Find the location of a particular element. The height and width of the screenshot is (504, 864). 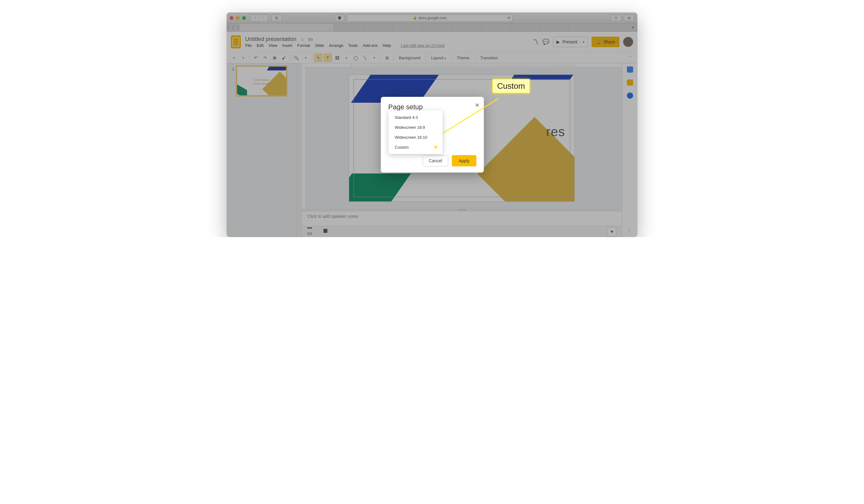

slides-logo-icon is located at coordinates (236, 42).